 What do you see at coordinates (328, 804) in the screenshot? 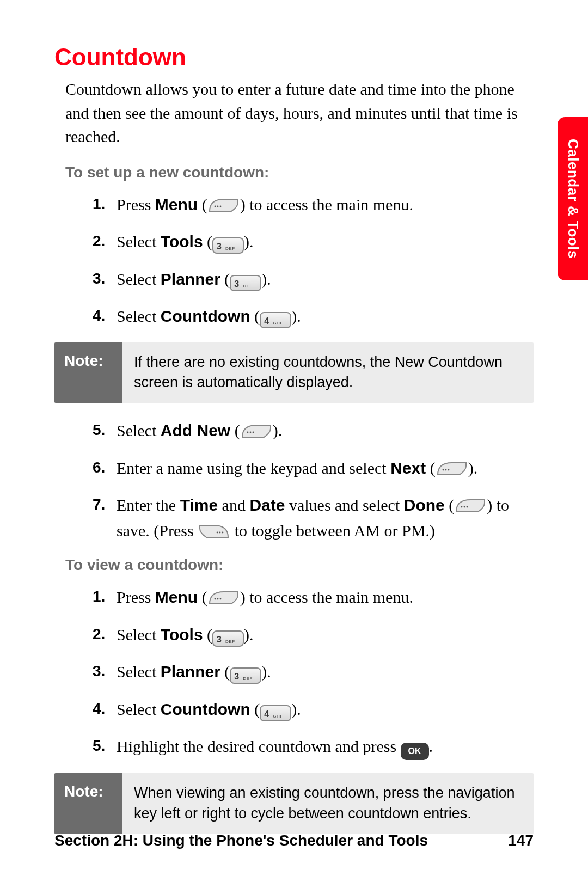
I see `note-body: When viewing an existing countdown, pres…` at bounding box center [328, 804].